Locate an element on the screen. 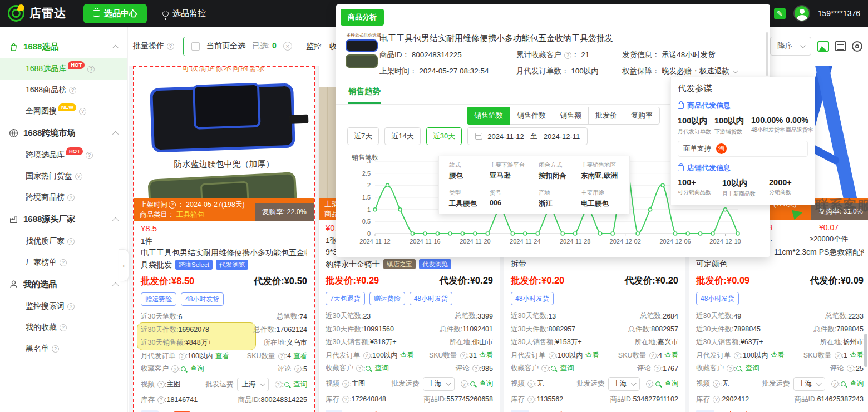 This screenshot has height=412, width=868. sidebar-item-0-0: 1688选品库HOT? is located at coordinates (63, 69).